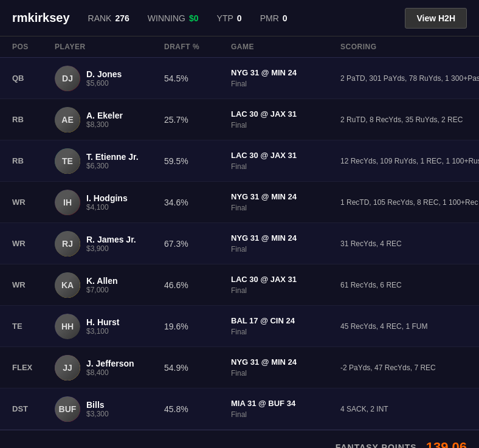  Describe the element at coordinates (410, 368) in the screenshot. I see `scoring: -2 PaYds, 47 RecYds, 7 REC` at that location.